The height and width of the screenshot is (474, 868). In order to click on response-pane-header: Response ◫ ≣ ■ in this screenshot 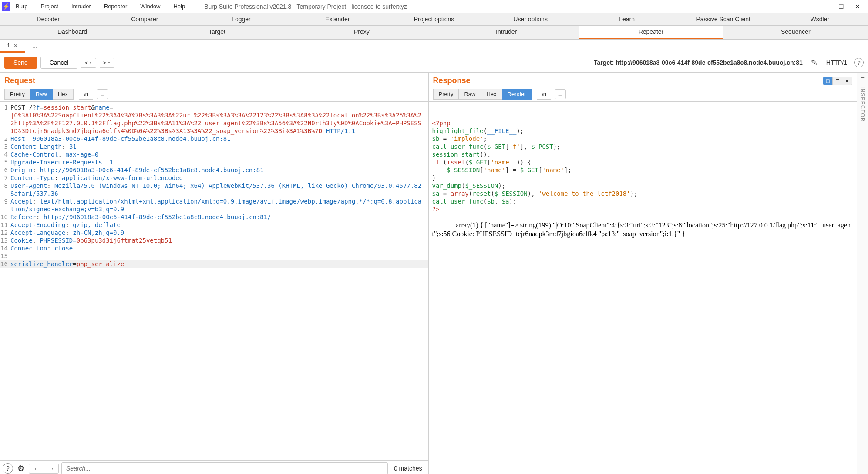, I will do `click(643, 80)`.